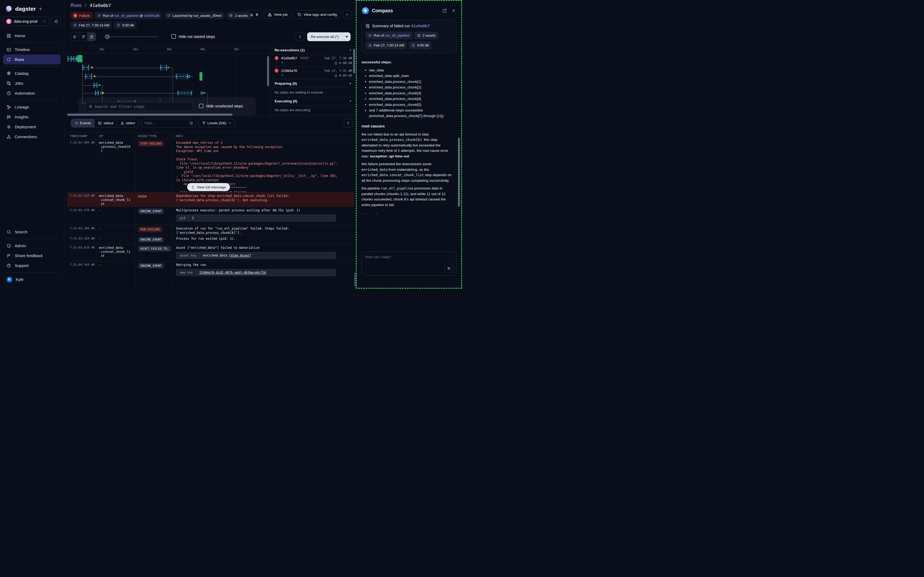 The image size is (924, 577). What do you see at coordinates (348, 123) in the screenshot?
I see `expand-logs-button` at bounding box center [348, 123].